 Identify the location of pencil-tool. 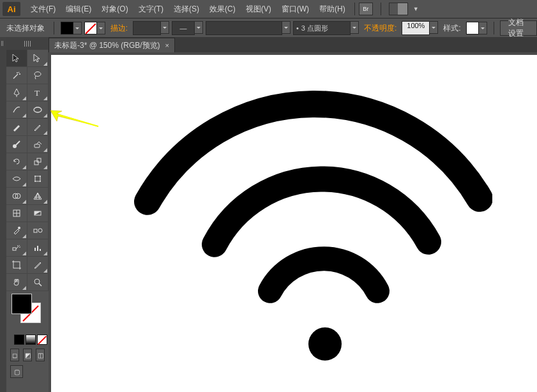
(38, 128).